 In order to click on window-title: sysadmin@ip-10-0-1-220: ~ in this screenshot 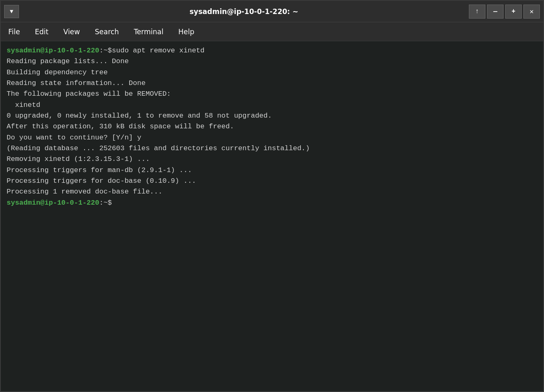, I will do `click(244, 12)`.